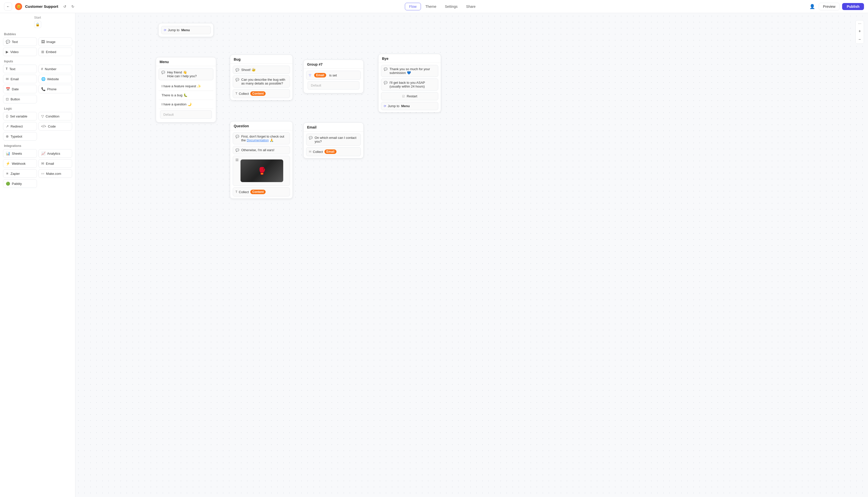 The width and height of the screenshot is (868, 497). What do you see at coordinates (261, 77) in the screenshot?
I see `node-bug: Bug 💬 Shoot! 🤕 💬 Can you describe the bu…` at bounding box center [261, 77].